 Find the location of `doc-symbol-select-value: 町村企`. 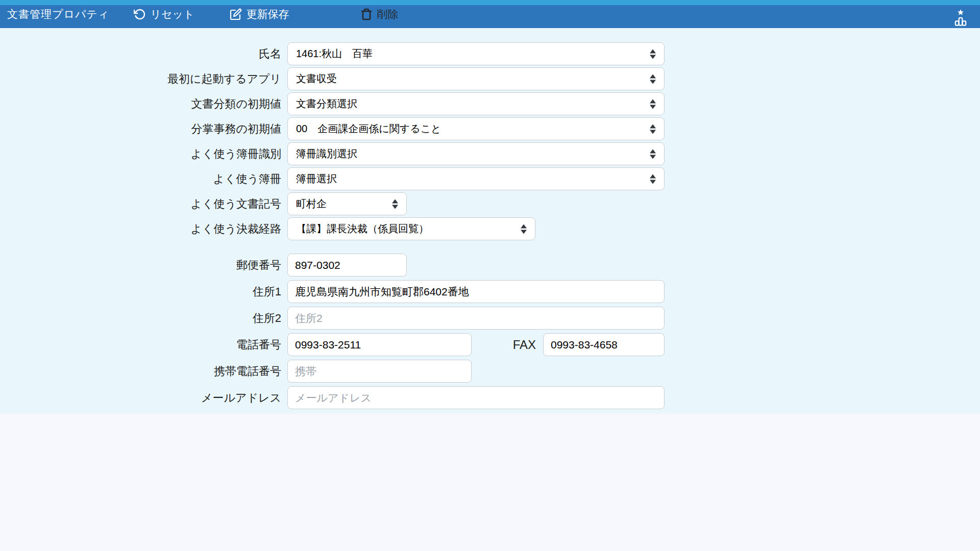

doc-symbol-select-value: 町村企 is located at coordinates (311, 204).